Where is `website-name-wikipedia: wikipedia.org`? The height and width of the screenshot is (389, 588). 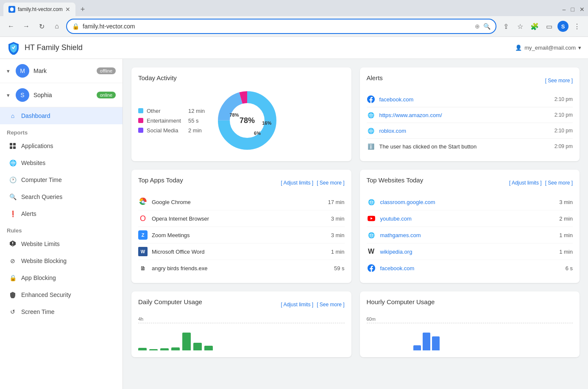
website-name-wikipedia: wikipedia.org is located at coordinates (468, 252).